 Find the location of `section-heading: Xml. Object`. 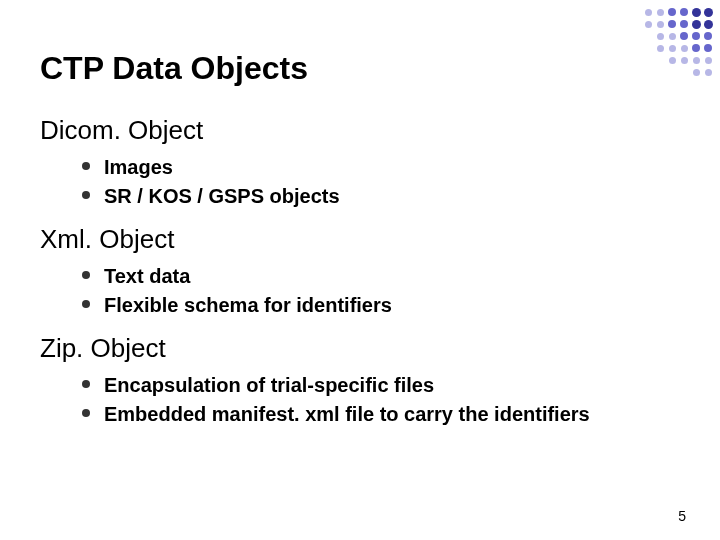

section-heading: Xml. Object is located at coordinates (360, 240).